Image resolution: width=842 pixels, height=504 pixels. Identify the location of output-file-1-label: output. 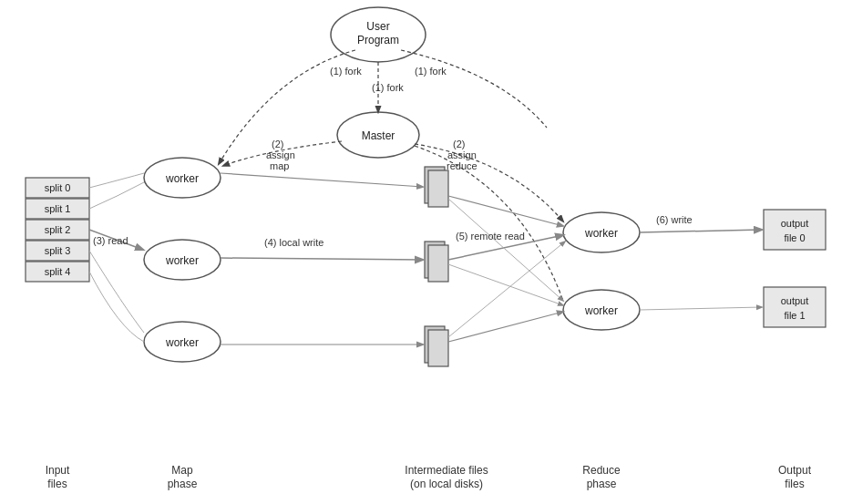
(795, 301).